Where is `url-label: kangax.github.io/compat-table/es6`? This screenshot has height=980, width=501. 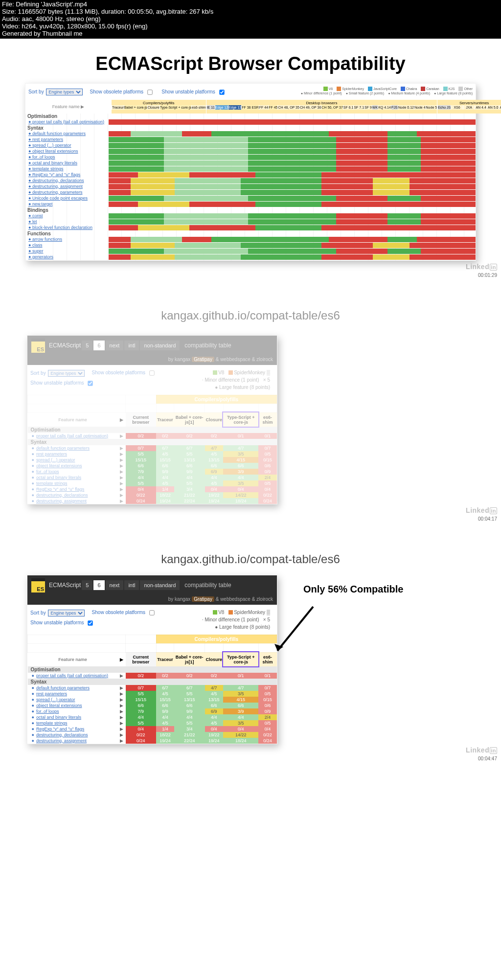
url-label: kangax.github.io/compat-table/es6 is located at coordinates (250, 559).